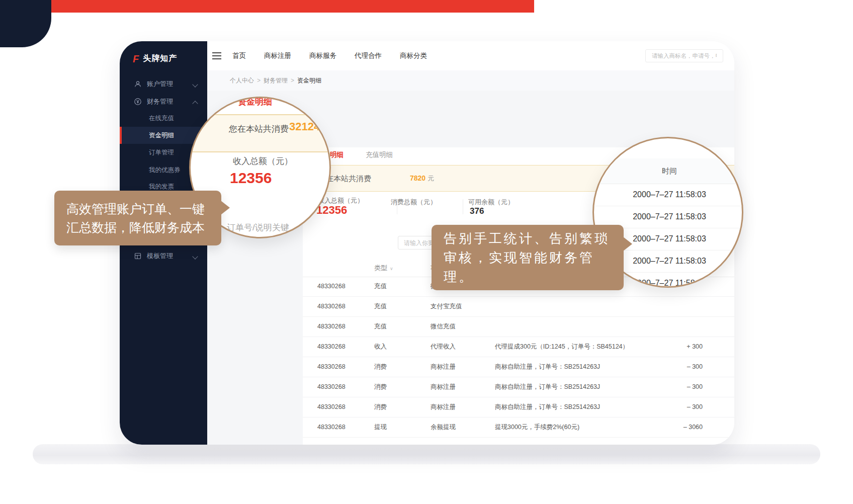 The width and height of the screenshot is (853, 504). What do you see at coordinates (323, 56) in the screenshot?
I see `nav-item-2: 商标服务` at bounding box center [323, 56].